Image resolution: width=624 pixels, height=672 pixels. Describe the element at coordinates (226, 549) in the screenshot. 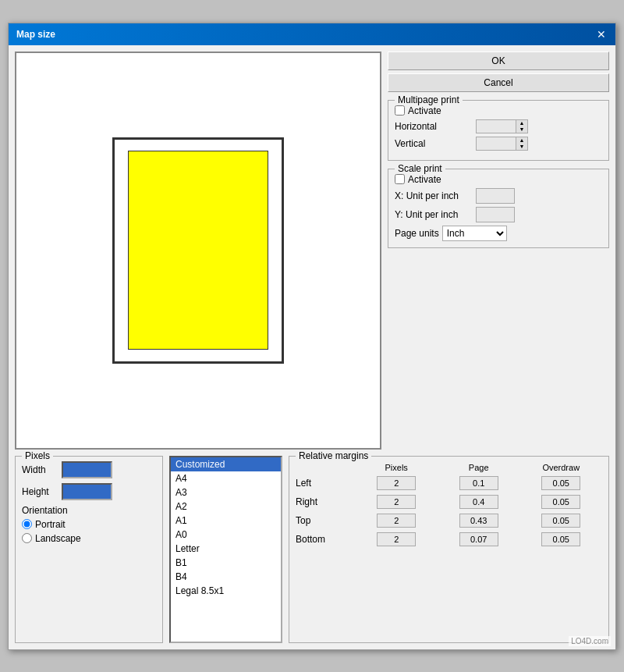

I see `paper-list-group: CustomizedA4A3A2A1A0LetterB1B4Legal 8.5x…` at that location.